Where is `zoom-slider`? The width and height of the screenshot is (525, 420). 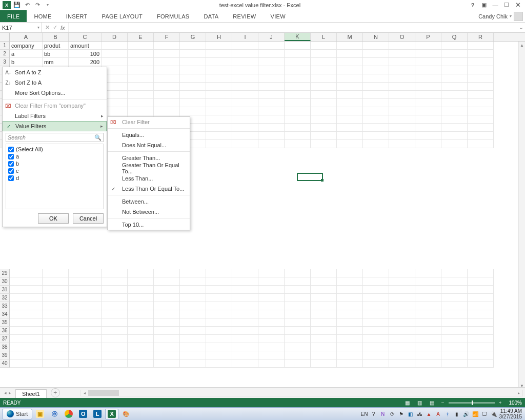
zoom-slider is located at coordinates (472, 403).